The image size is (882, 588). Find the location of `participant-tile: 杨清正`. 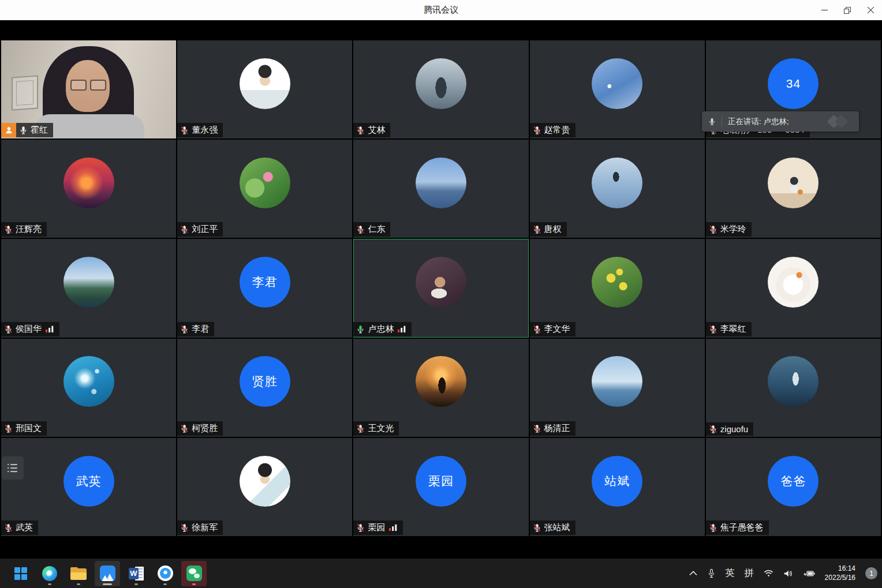

participant-tile: 杨清正 is located at coordinates (618, 388).